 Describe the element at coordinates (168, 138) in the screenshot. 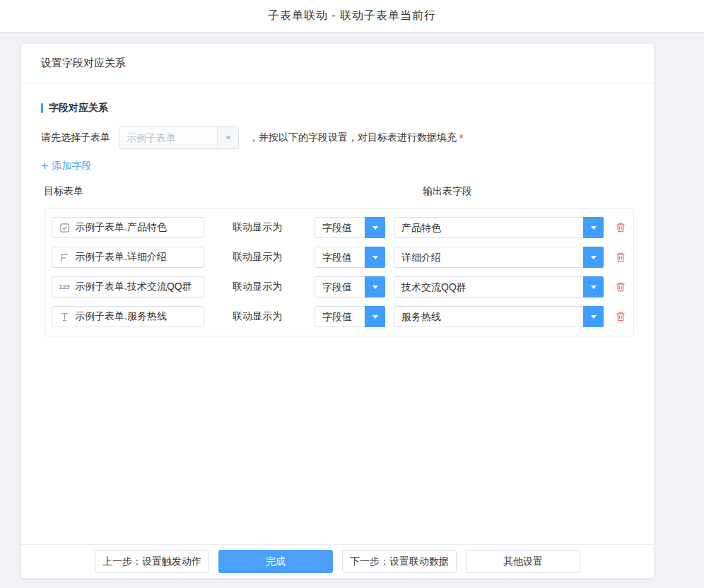

I see `subform-select-value: 示例子表单` at that location.